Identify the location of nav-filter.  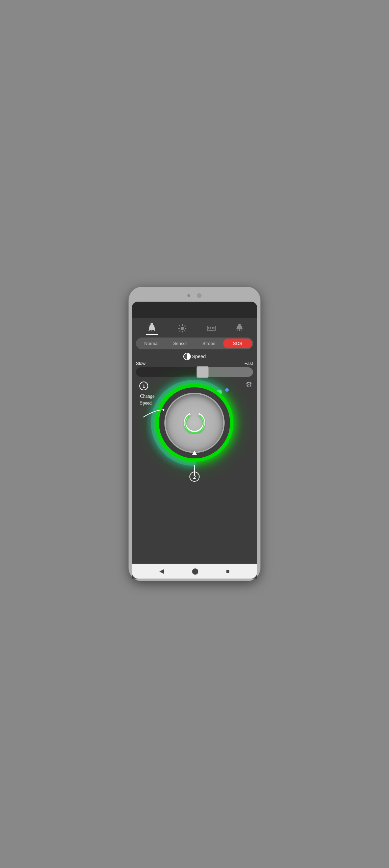
(239, 329).